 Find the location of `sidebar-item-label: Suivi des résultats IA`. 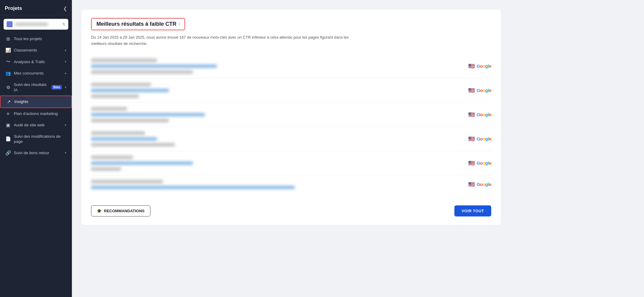

sidebar-item-label: Suivi des résultats IA is located at coordinates (31, 87).